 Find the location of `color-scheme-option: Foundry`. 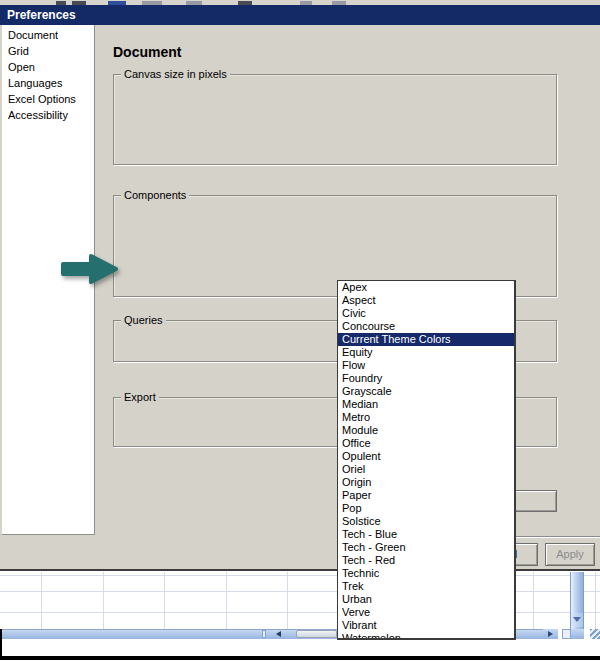

color-scheme-option: Foundry is located at coordinates (426, 378).